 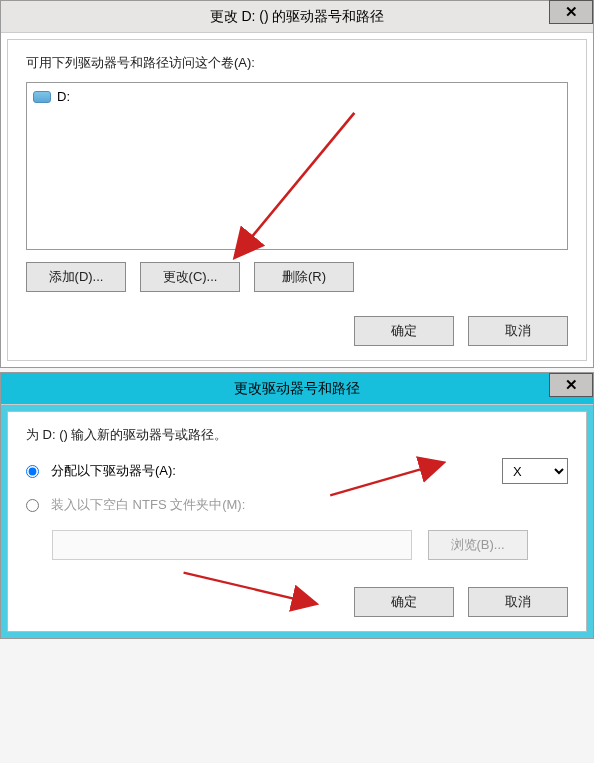 I want to click on close-button-1: ✕, so click(x=571, y=12).